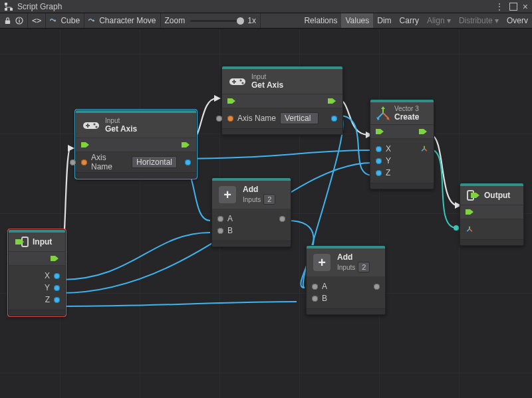  Describe the element at coordinates (410, 21) in the screenshot. I see `toggle-carry: Carry` at that location.